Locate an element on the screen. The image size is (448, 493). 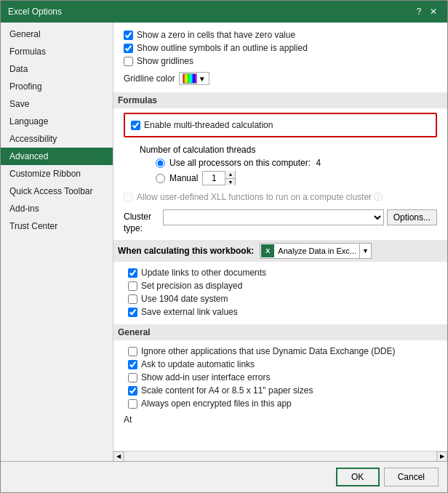
checkbox-dde is located at coordinates (132, 352).